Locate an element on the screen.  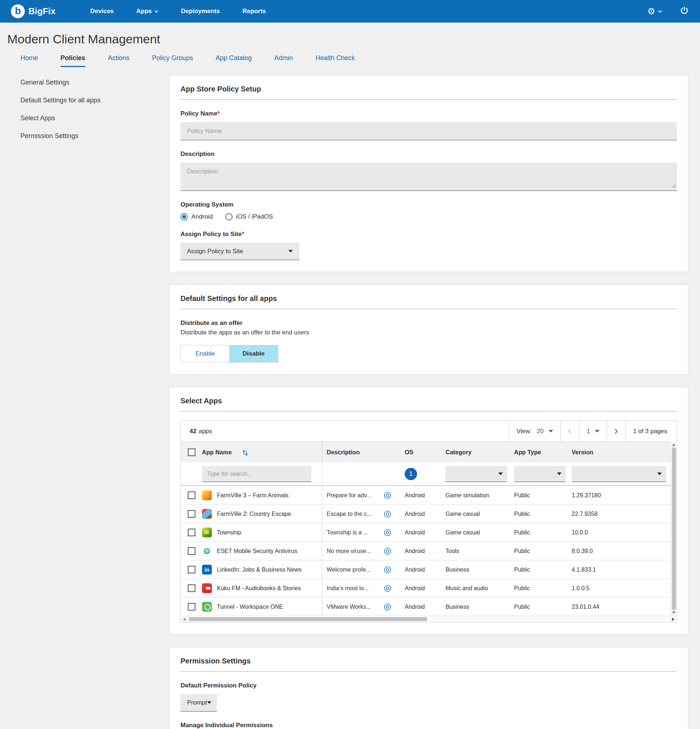
table-row: Township Township is a ... Android Game … is located at coordinates (429, 532).